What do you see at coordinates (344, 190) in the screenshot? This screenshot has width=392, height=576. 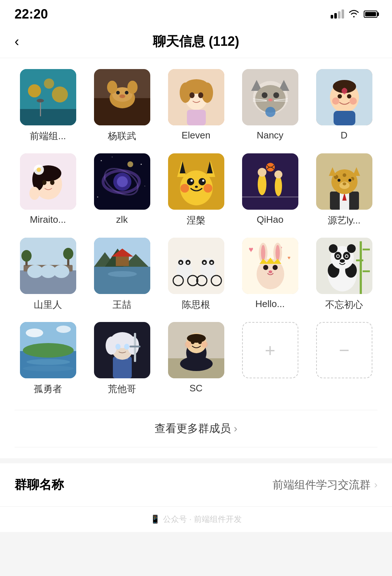 I see `member-item: 源艺ly...` at bounding box center [344, 190].